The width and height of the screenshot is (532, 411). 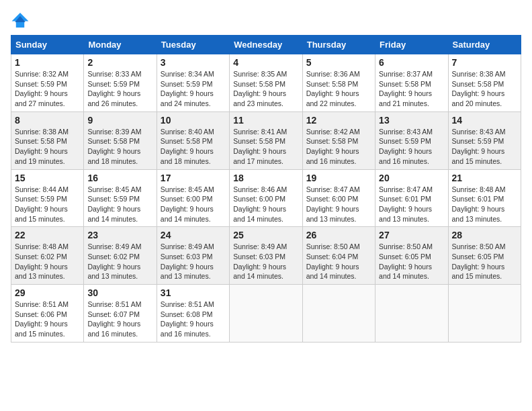 What do you see at coordinates (266, 20) in the screenshot?
I see `page-header` at bounding box center [266, 20].